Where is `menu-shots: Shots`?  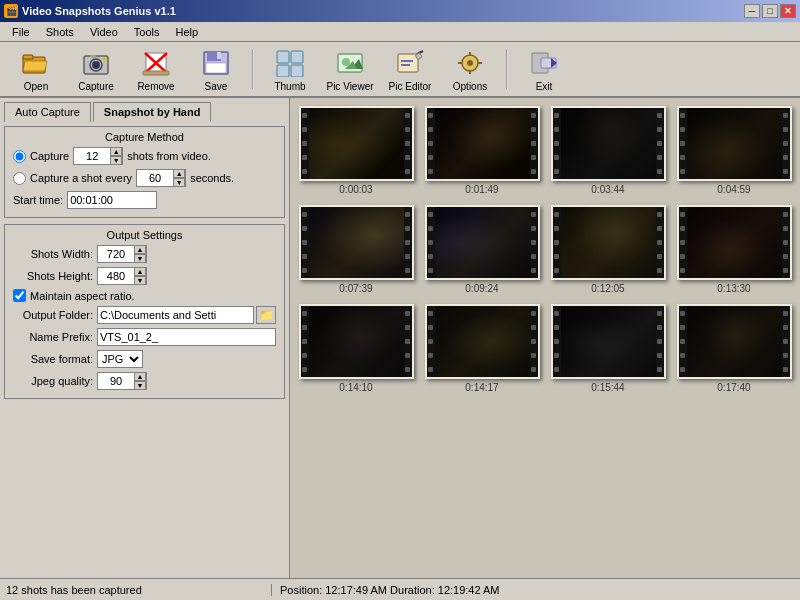 menu-shots: Shots is located at coordinates (60, 32).